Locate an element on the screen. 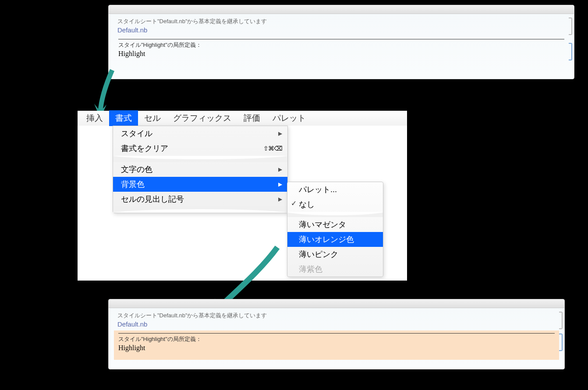 This screenshot has height=390, width=588. dropdown-label: 文字の色 is located at coordinates (137, 169).